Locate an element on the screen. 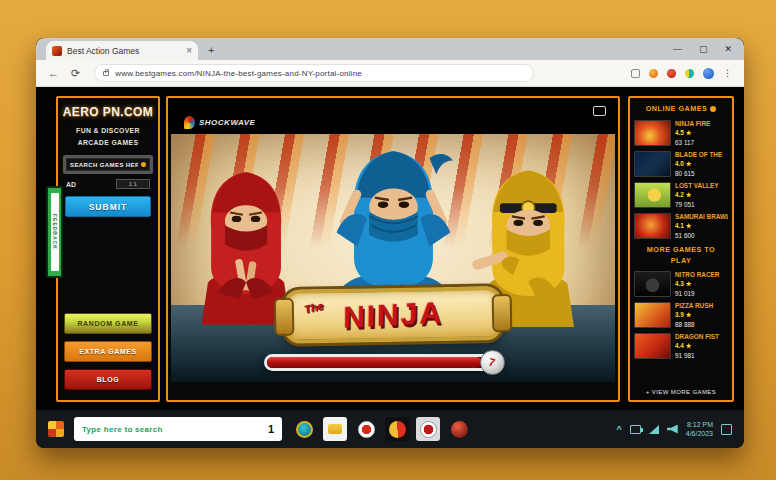 The width and height of the screenshot is (776, 480). tab-favicon is located at coordinates (57, 51).